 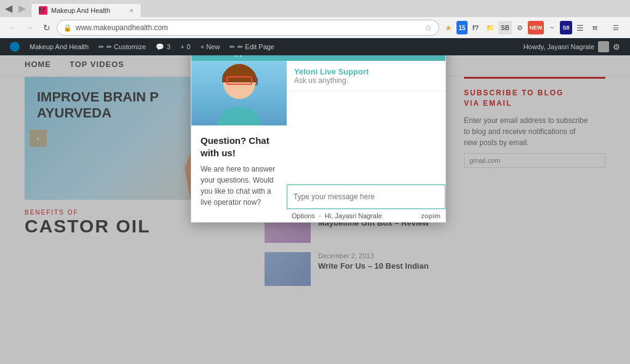 I want to click on ext-btn-sb: SB, so click(x=505, y=28).